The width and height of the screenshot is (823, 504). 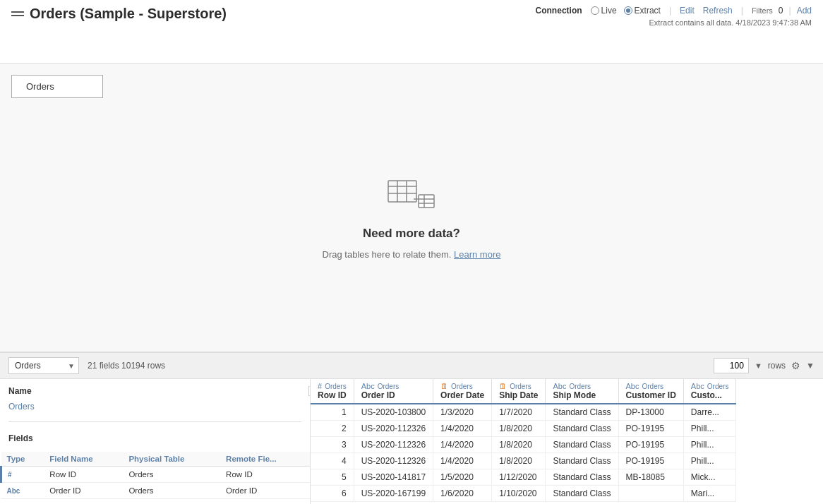 I want to click on rows-input, so click(x=731, y=366).